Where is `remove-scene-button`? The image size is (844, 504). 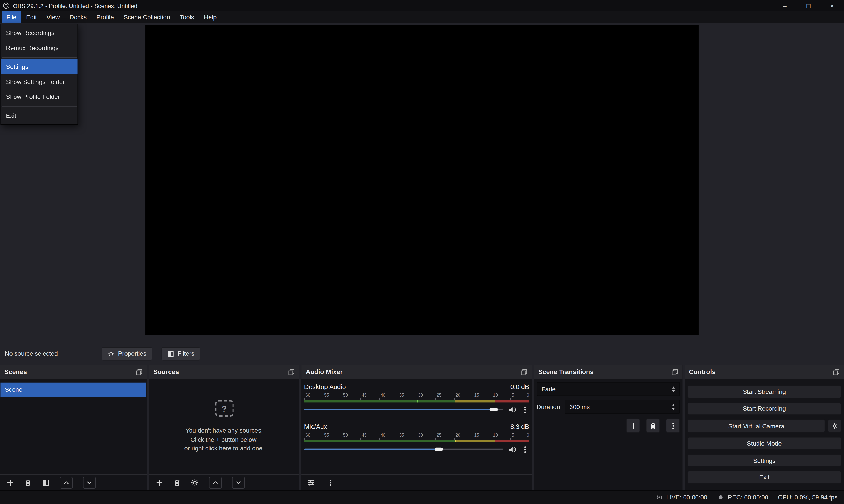
remove-scene-button is located at coordinates (28, 483).